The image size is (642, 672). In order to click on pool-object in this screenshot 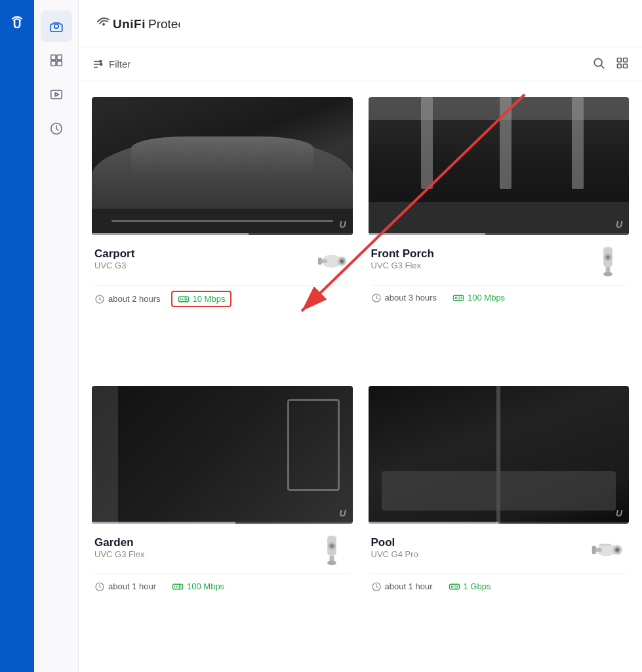, I will do `click(499, 491)`.